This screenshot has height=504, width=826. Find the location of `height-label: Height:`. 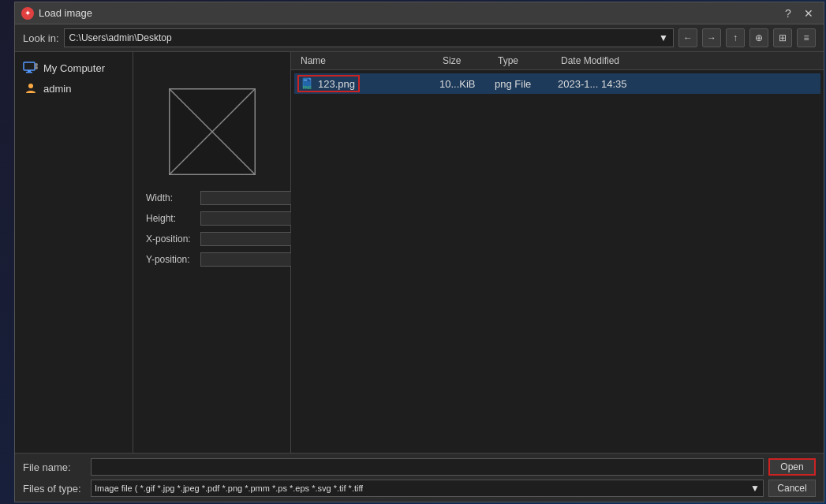

height-label: Height: is located at coordinates (172, 218).